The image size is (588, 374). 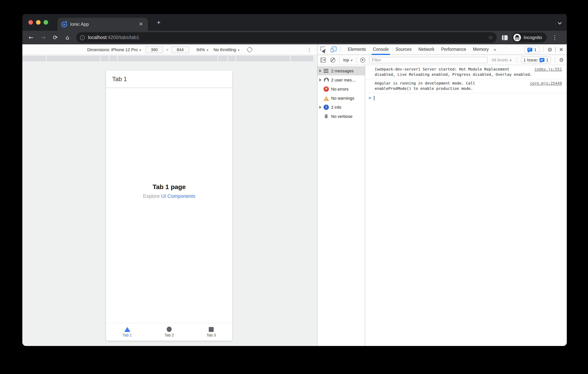 I want to click on sidebar-item-info: i 2 info, so click(x=341, y=107).